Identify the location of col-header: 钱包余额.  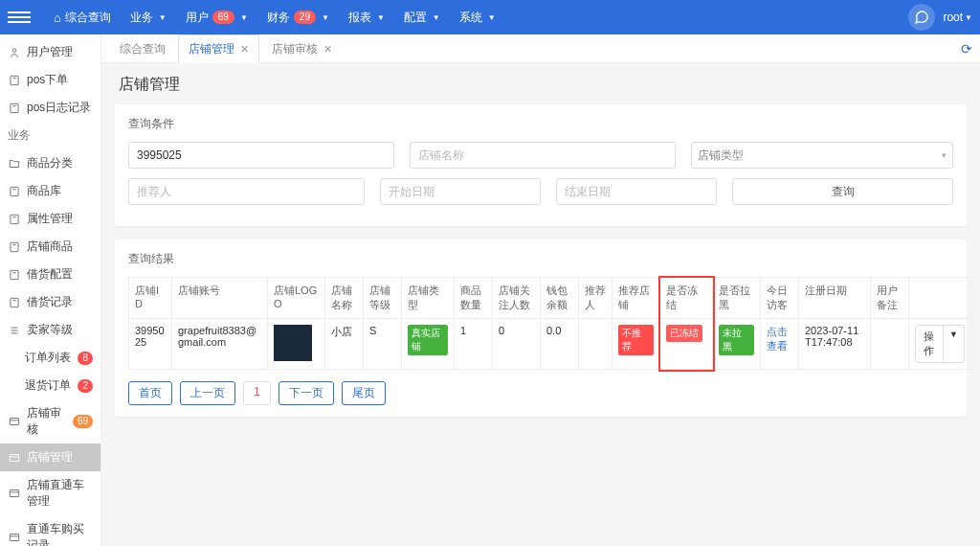
(560, 299).